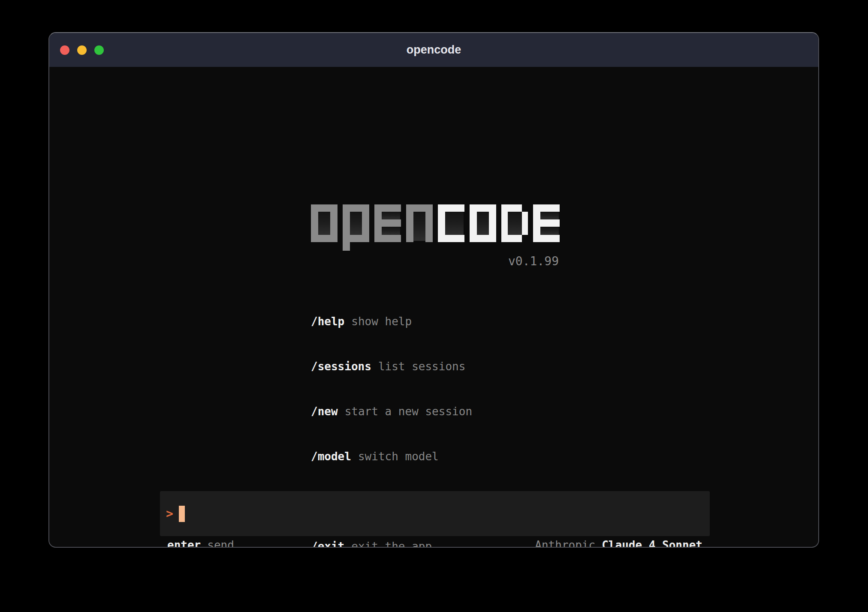 The height and width of the screenshot is (612, 868). What do you see at coordinates (434, 50) in the screenshot?
I see `window-title: opencode` at bounding box center [434, 50].